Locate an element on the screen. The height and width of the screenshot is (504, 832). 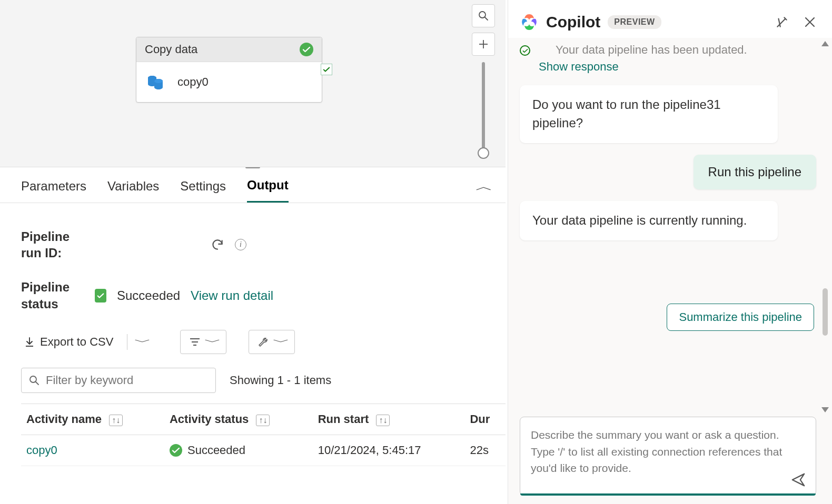
tab-settings: Settings is located at coordinates (203, 190).